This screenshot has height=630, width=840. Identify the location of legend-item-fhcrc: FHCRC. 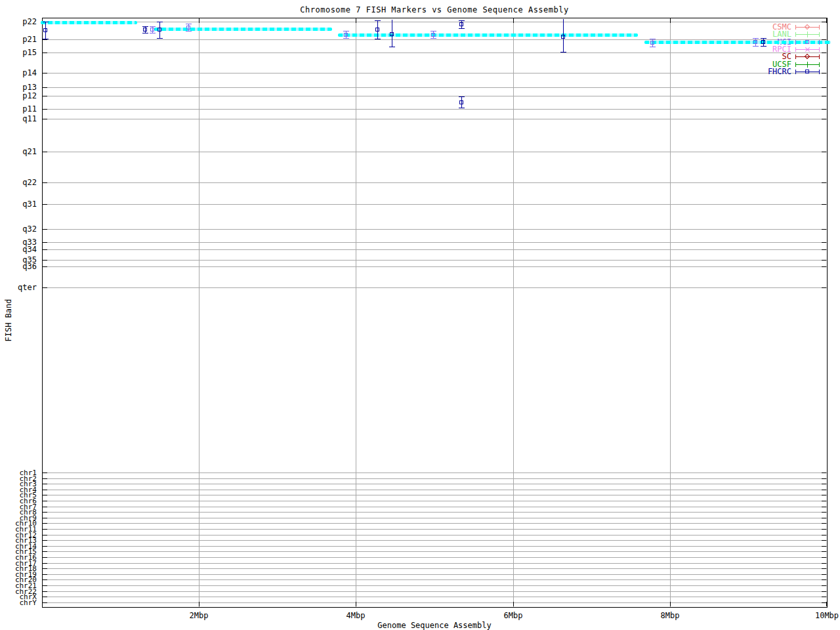
(755, 72).